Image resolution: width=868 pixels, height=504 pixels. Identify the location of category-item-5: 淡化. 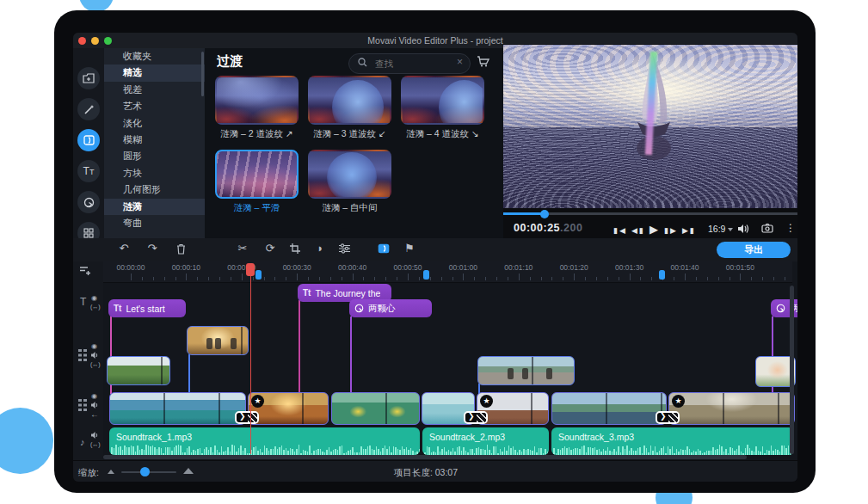
(155, 124).